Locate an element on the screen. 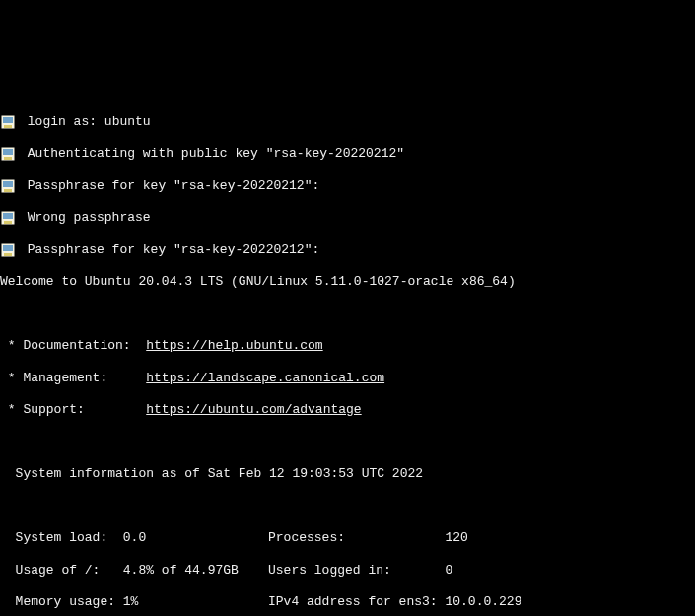  mgmt-label: * Management: is located at coordinates (73, 378).